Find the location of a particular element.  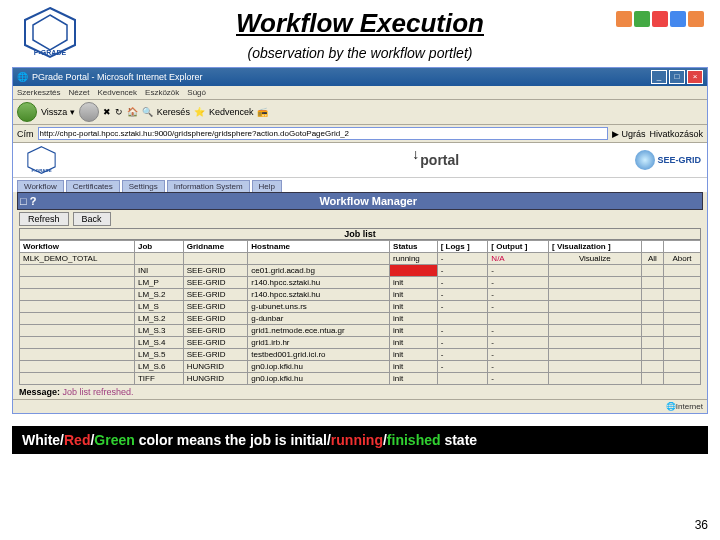

back-button-page: Back is located at coordinates (92, 219).